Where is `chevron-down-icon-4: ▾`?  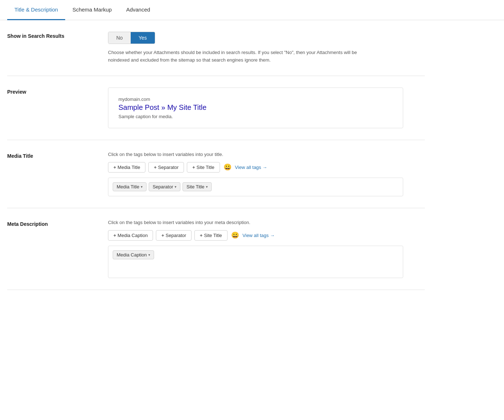 chevron-down-icon-4: ▾ is located at coordinates (149, 255).